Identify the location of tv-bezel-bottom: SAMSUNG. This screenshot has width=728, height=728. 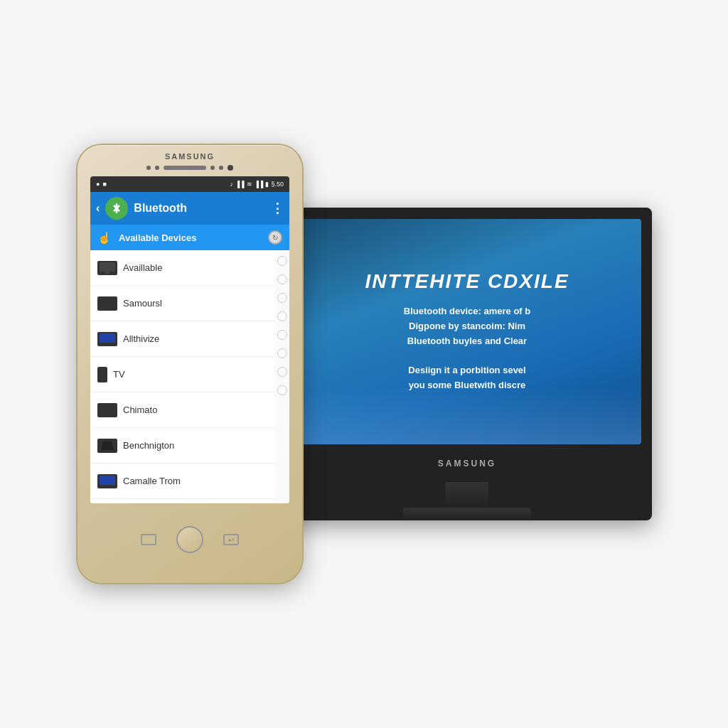
(467, 464).